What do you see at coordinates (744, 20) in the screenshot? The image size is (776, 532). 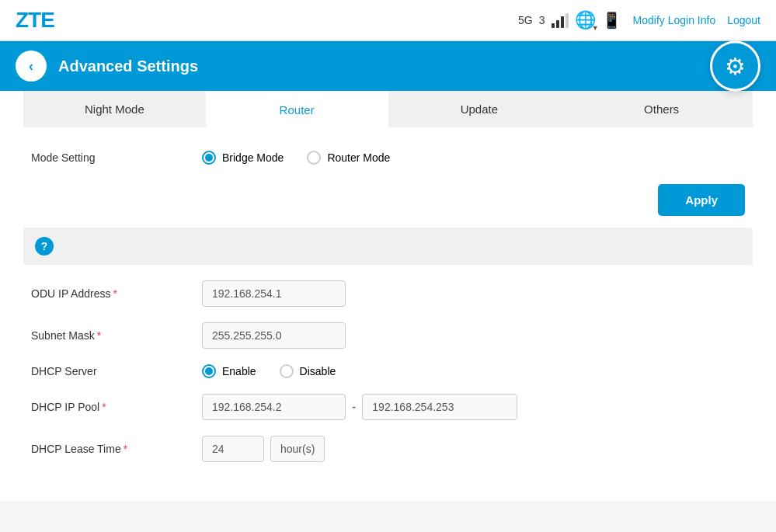 I see `logout-link: Logout` at bounding box center [744, 20].